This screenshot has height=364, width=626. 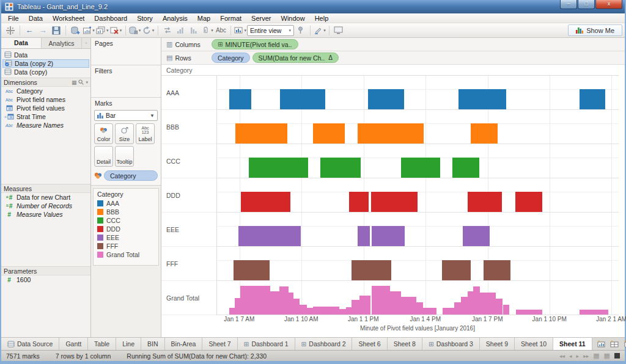 What do you see at coordinates (89, 31) in the screenshot?
I see `new-worksheet-button: ▾` at bounding box center [89, 31].